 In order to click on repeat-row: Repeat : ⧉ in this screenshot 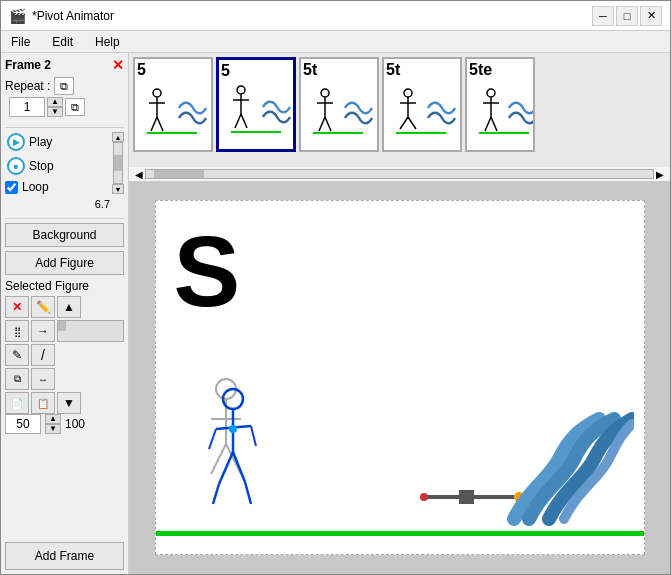, I will do `click(64, 86)`.